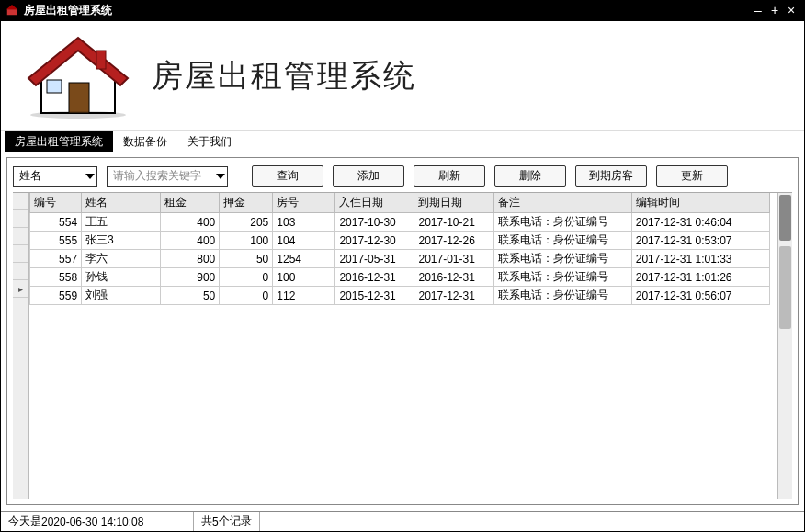 The image size is (805, 532). What do you see at coordinates (304, 203) in the screenshot?
I see `col-room: 房号` at bounding box center [304, 203].